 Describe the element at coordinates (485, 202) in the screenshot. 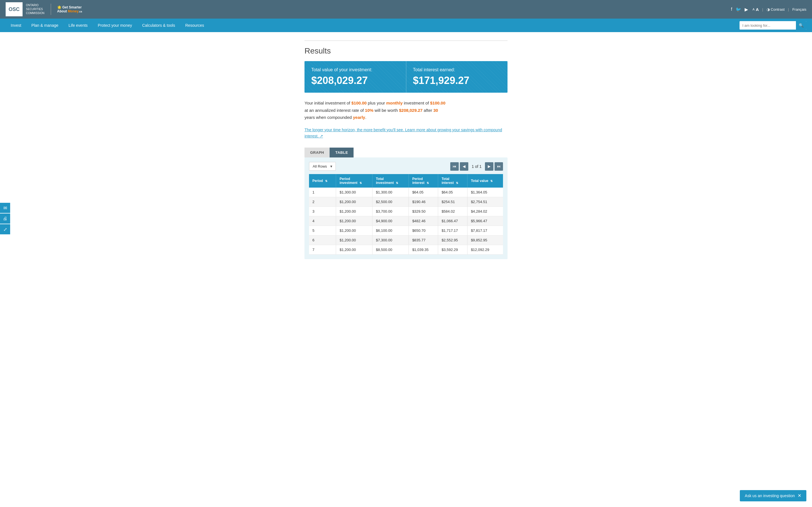

I see `cell-total-val: $2,754.51` at that location.